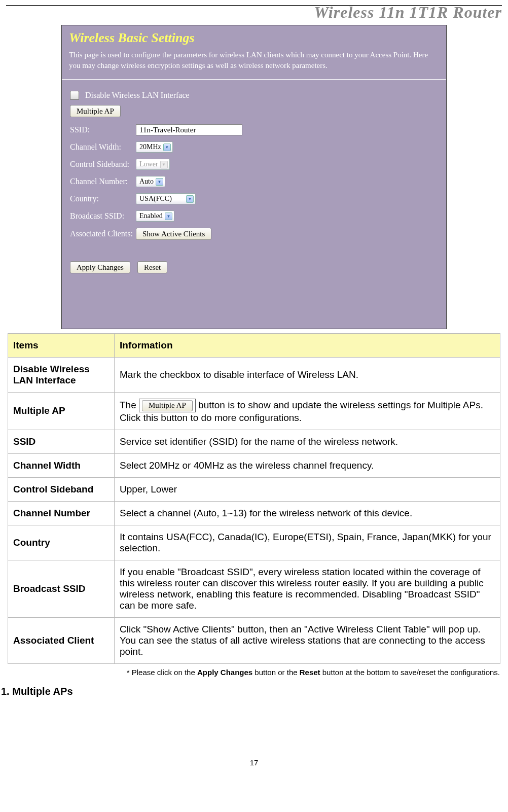 Image resolution: width=508 pixels, height=812 pixels. Describe the element at coordinates (103, 234) in the screenshot. I see `associated-clients-label: Associated Clients:` at that location.